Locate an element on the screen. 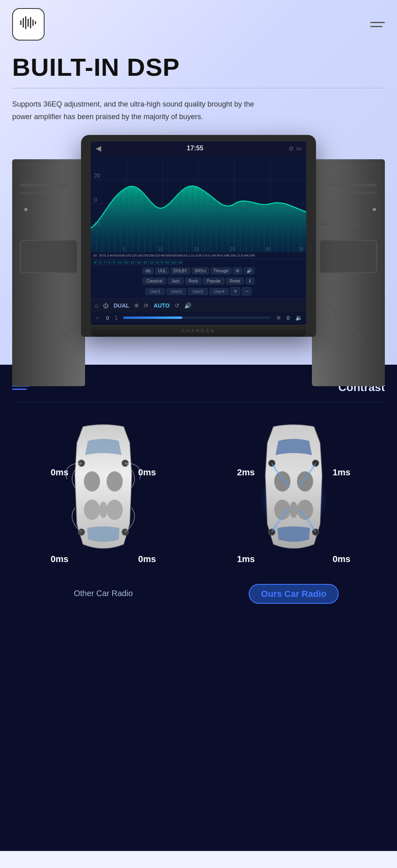 Image resolution: width=397 pixels, height=868 pixels. eq-chart: 20 0 -20 5 10 15 25 30 36 is located at coordinates (198, 204).